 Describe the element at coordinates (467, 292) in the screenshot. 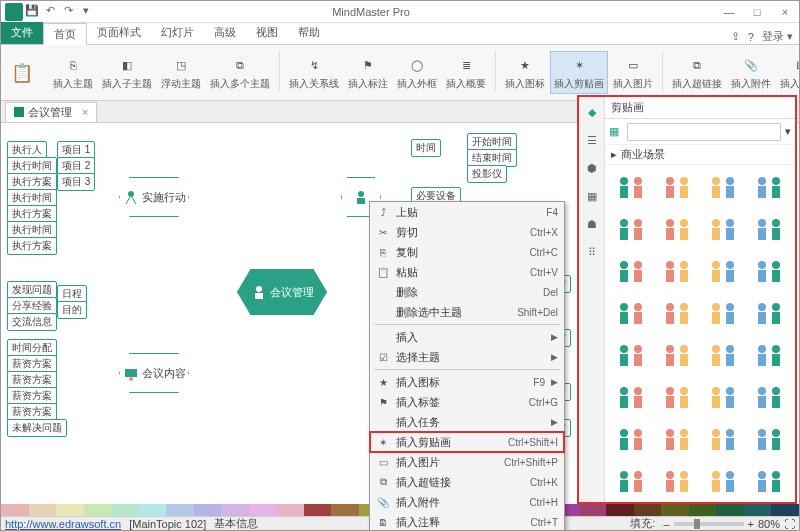

I see `menu-删除: 删除Del` at that location.